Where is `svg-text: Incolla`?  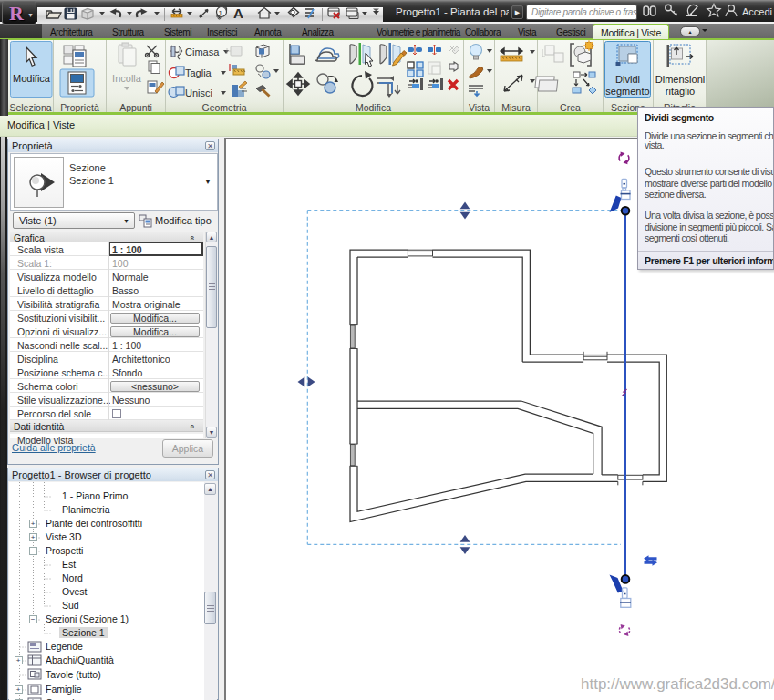
svg-text: Incolla is located at coordinates (128, 78).